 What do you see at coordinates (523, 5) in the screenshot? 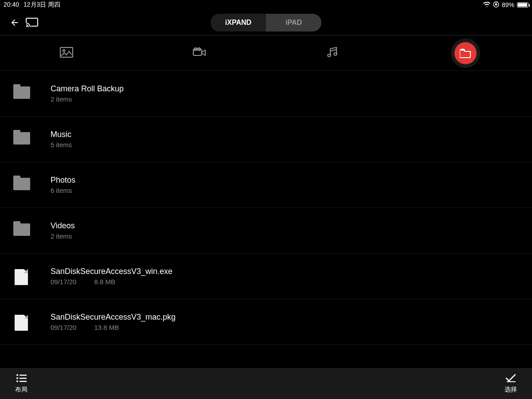
I see `battery-icon` at bounding box center [523, 5].